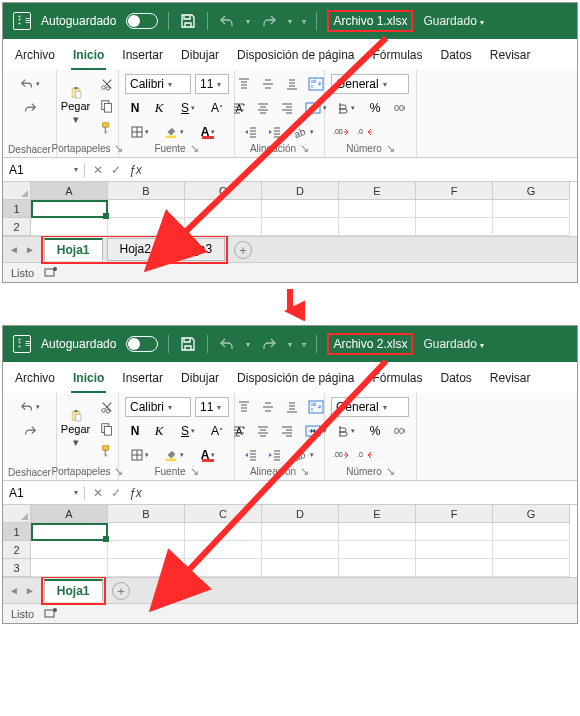  I want to click on select-all-corner, so click(17, 514).